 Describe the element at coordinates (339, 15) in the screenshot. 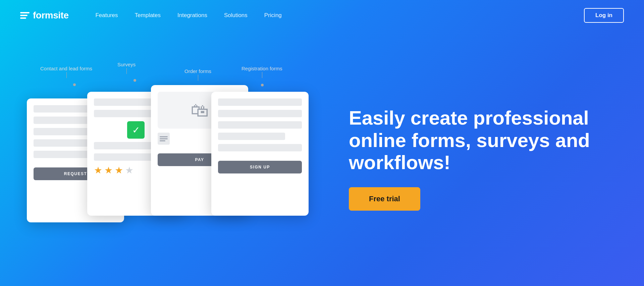

I see `main-nav: Features Templates Integrations Solution…` at that location.